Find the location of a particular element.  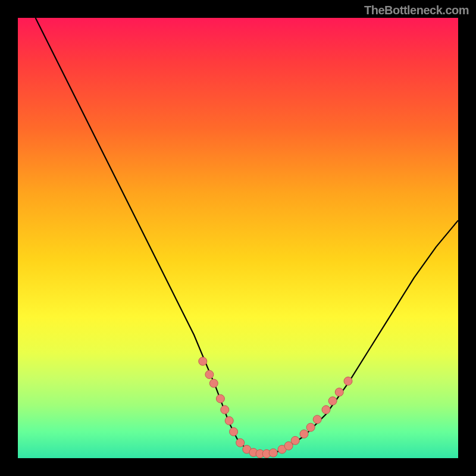

attribution-text: TheBottleneck.com is located at coordinates (416, 11).